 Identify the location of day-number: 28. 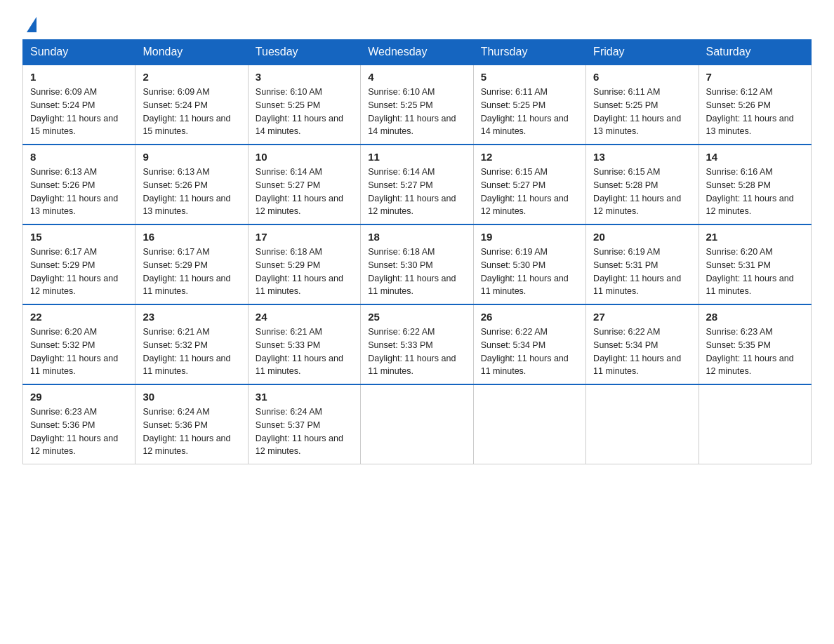
(755, 317).